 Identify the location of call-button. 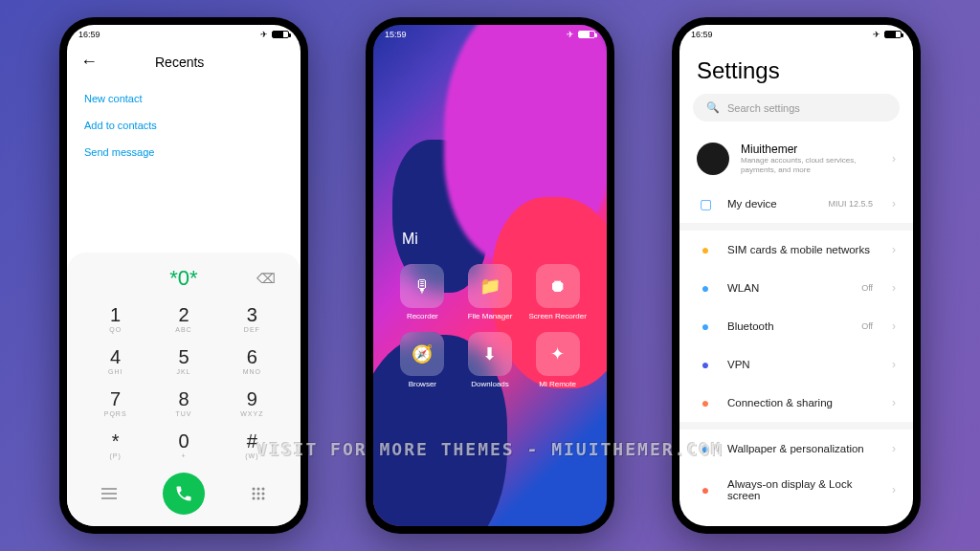
(184, 494).